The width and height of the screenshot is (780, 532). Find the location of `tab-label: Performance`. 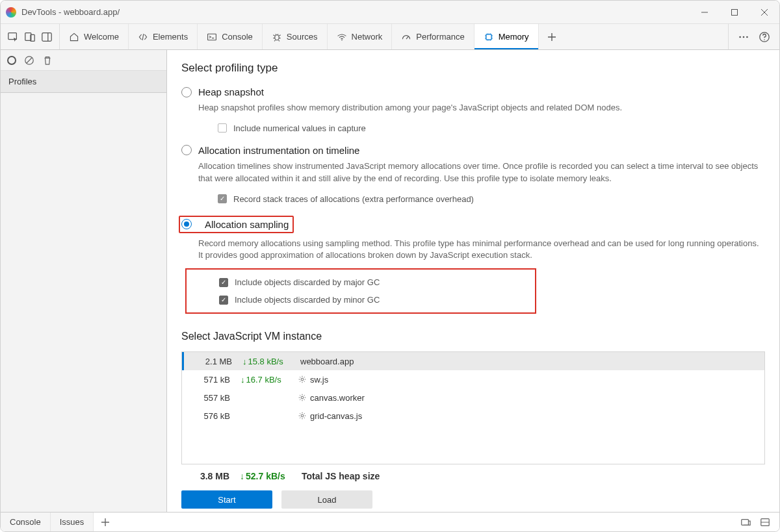

tab-label: Performance is located at coordinates (440, 36).